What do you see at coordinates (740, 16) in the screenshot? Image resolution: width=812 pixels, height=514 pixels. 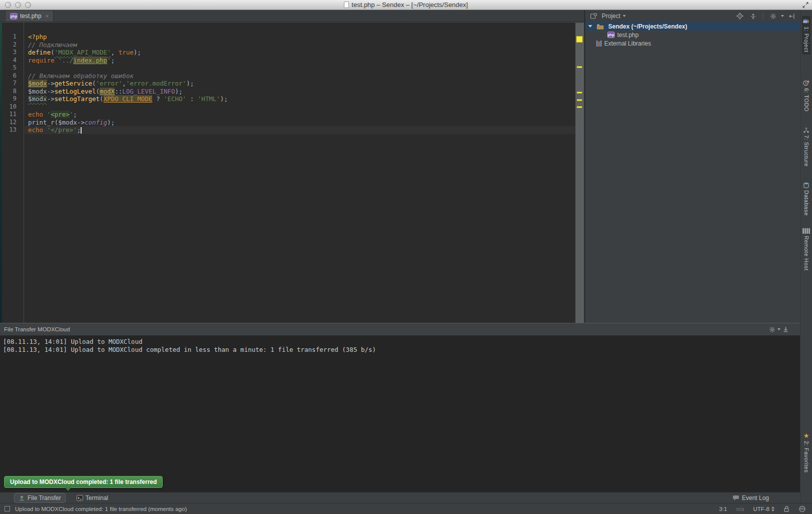 I see `locate-file-icon` at bounding box center [740, 16].